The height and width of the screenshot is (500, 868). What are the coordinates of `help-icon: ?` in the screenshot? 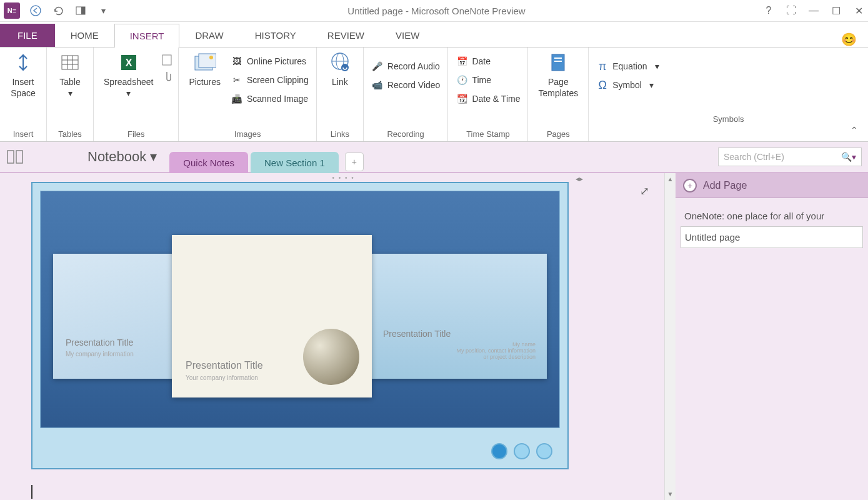 It's located at (769, 11).